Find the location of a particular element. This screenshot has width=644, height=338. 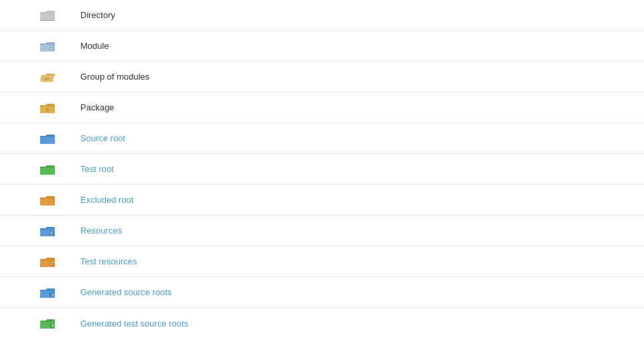

legend-item-resources: Resources is located at coordinates (322, 231).